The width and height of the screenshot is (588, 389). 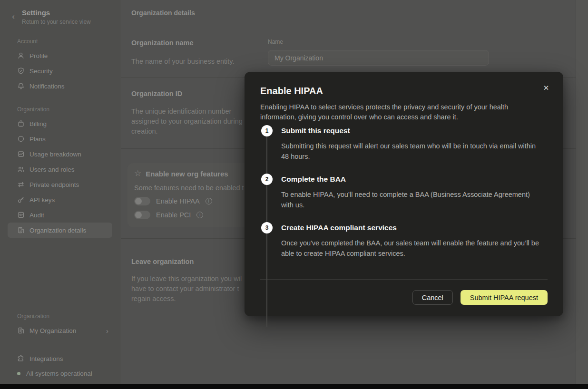 I want to click on step-body: To enable HIPAA, you’ll need to complete…, so click(x=414, y=200).